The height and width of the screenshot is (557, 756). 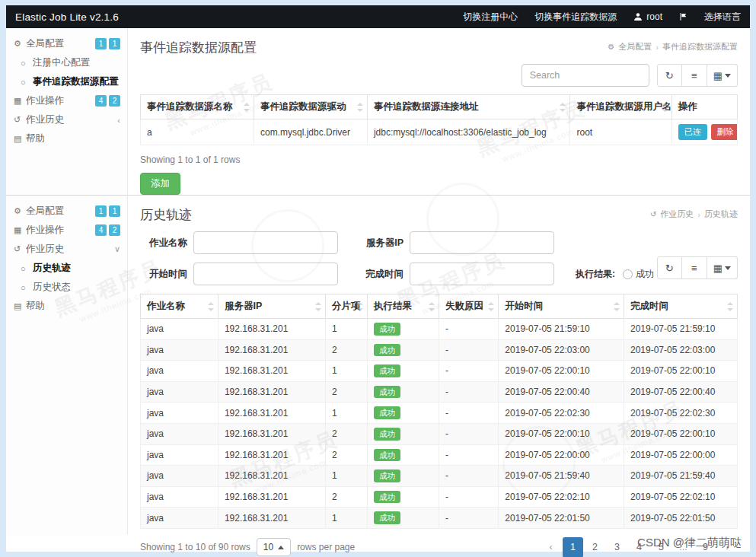 What do you see at coordinates (271, 307) in the screenshot?
I see `column-header: 服务器IP` at bounding box center [271, 307].